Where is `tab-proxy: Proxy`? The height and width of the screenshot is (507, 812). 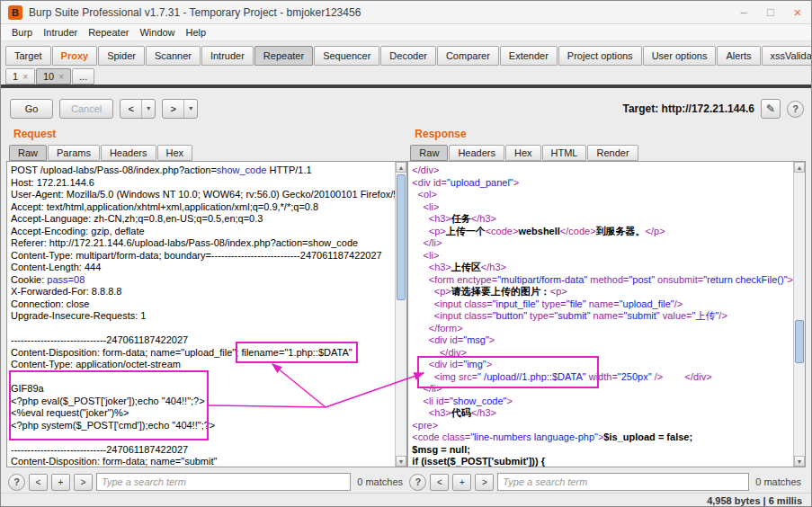 tab-proxy: Proxy is located at coordinates (76, 56).